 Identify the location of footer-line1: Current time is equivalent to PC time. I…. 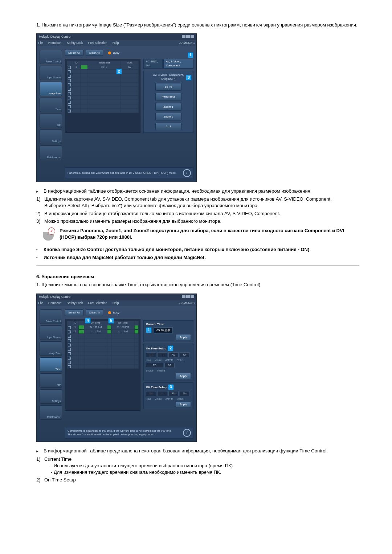
(120, 431).